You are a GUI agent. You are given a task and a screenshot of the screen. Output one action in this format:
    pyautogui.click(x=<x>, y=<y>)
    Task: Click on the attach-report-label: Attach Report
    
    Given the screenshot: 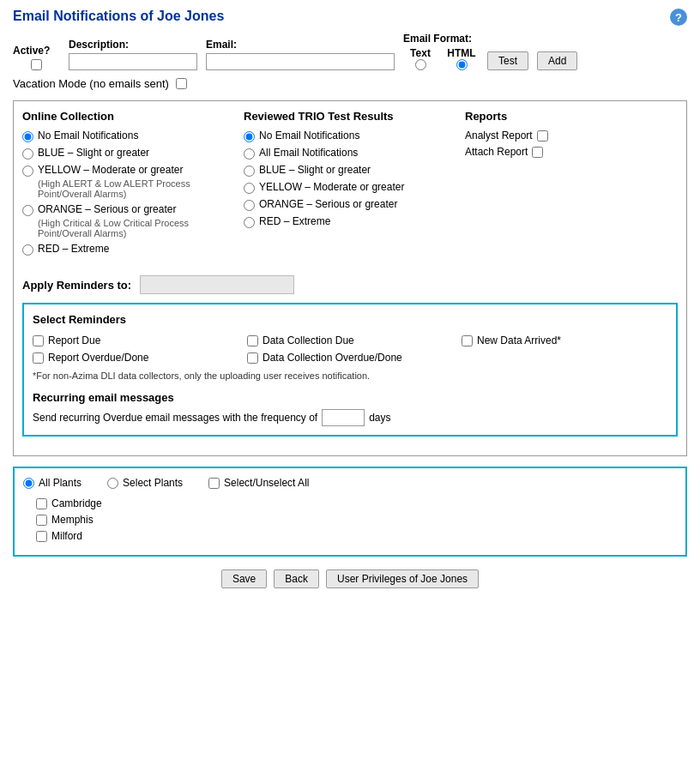 What is the action you would take?
    pyautogui.click(x=496, y=152)
    